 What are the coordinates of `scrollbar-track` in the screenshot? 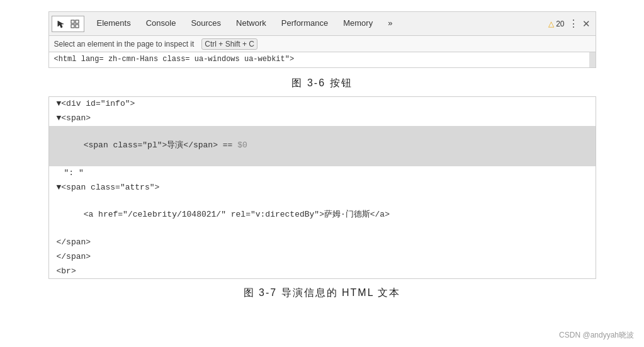 It's located at (592, 60).